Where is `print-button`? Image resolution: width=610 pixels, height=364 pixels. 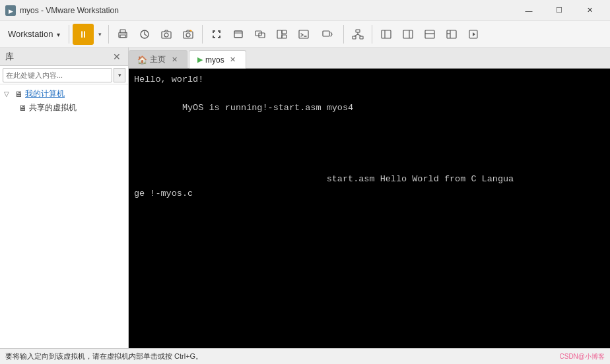 print-button is located at coordinates (123, 34).